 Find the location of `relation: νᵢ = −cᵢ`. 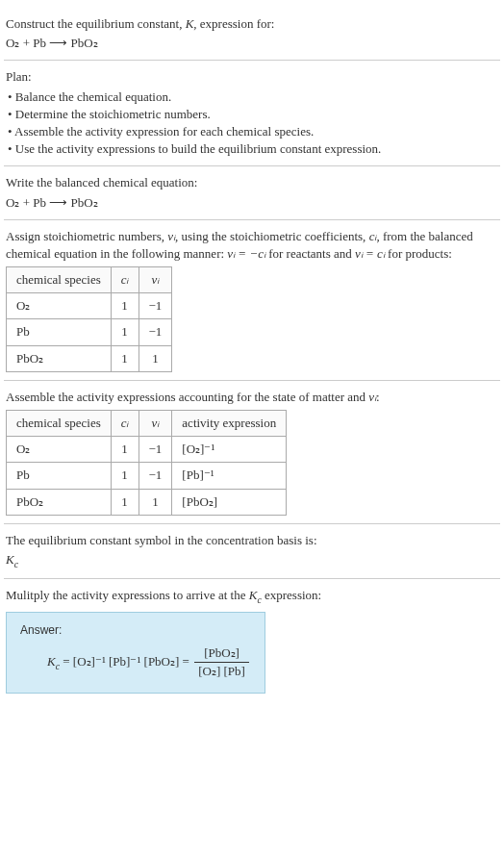

relation: νᵢ = −cᵢ is located at coordinates (246, 254).